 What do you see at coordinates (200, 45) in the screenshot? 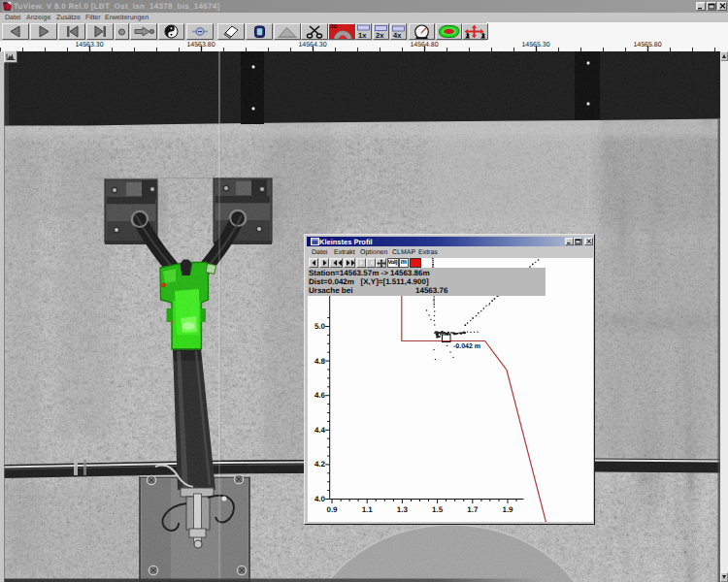
I see `svg-text: 14563.80` at bounding box center [200, 45].